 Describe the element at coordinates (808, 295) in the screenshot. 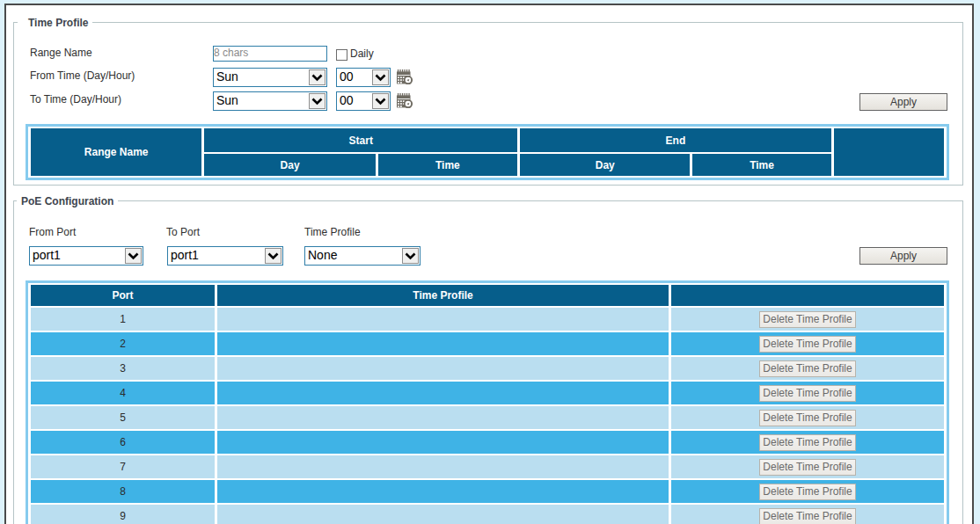

I see `col-header-action` at that location.